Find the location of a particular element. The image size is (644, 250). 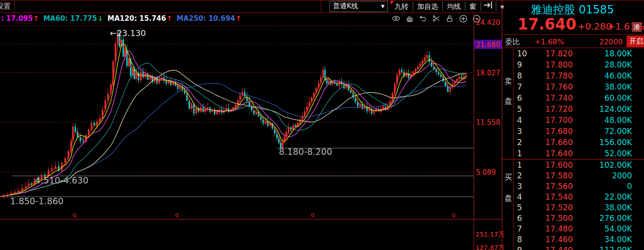

level-price: 17.460 is located at coordinates (559, 239).